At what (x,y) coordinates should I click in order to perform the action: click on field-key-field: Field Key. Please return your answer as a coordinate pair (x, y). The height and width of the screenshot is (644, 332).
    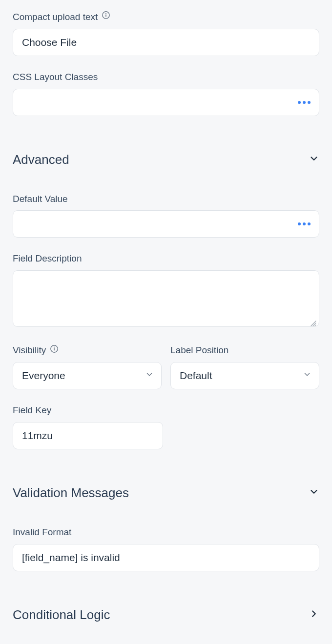
    Looking at the image, I should click on (166, 427).